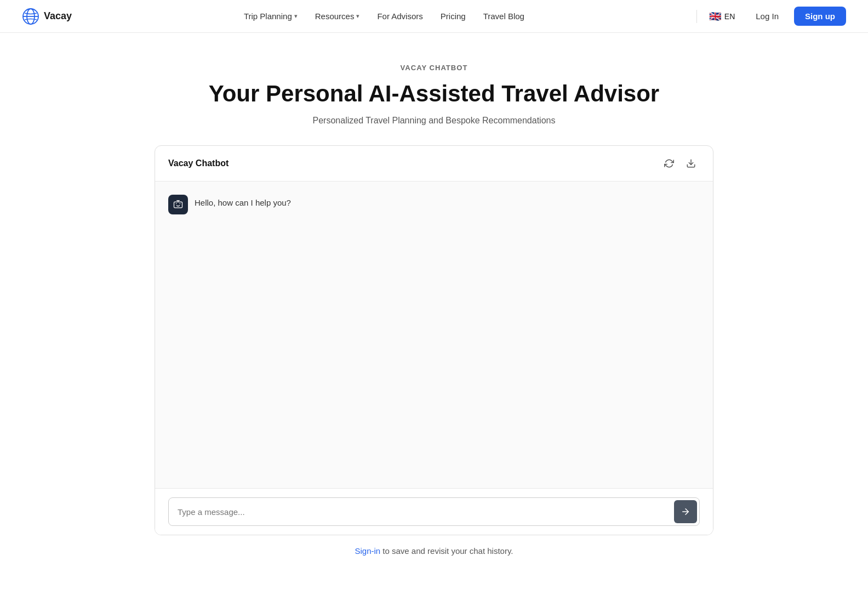 This screenshot has width=868, height=606. What do you see at coordinates (58, 16) in the screenshot?
I see `logo-text: Vacay` at bounding box center [58, 16].